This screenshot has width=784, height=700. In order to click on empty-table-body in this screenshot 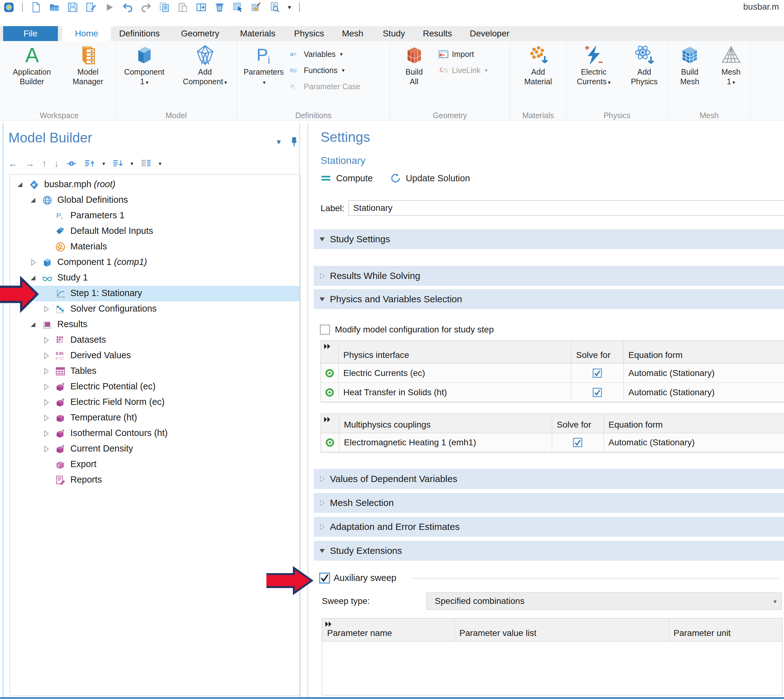, I will do `click(552, 668)`.